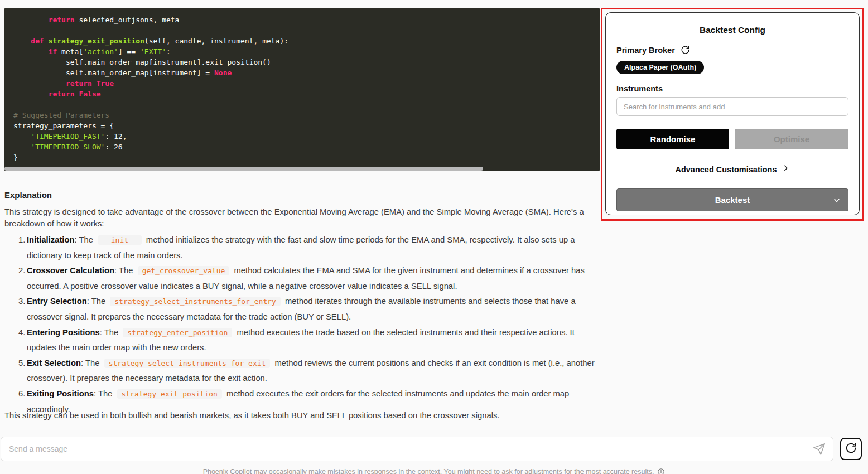 The width and height of the screenshot is (868, 474). What do you see at coordinates (417, 449) in the screenshot?
I see `message-input` at bounding box center [417, 449].